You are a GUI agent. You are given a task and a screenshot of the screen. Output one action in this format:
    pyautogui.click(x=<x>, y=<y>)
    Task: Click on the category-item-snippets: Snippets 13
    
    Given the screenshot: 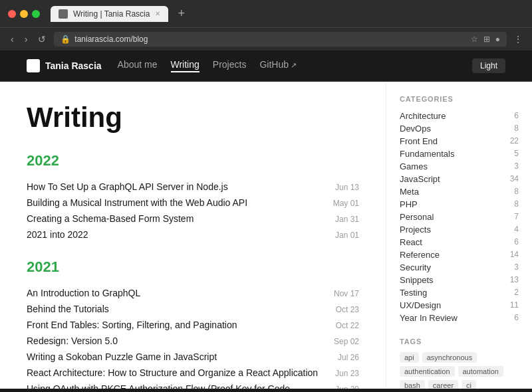 What is the action you would take?
    pyautogui.click(x=459, y=280)
    